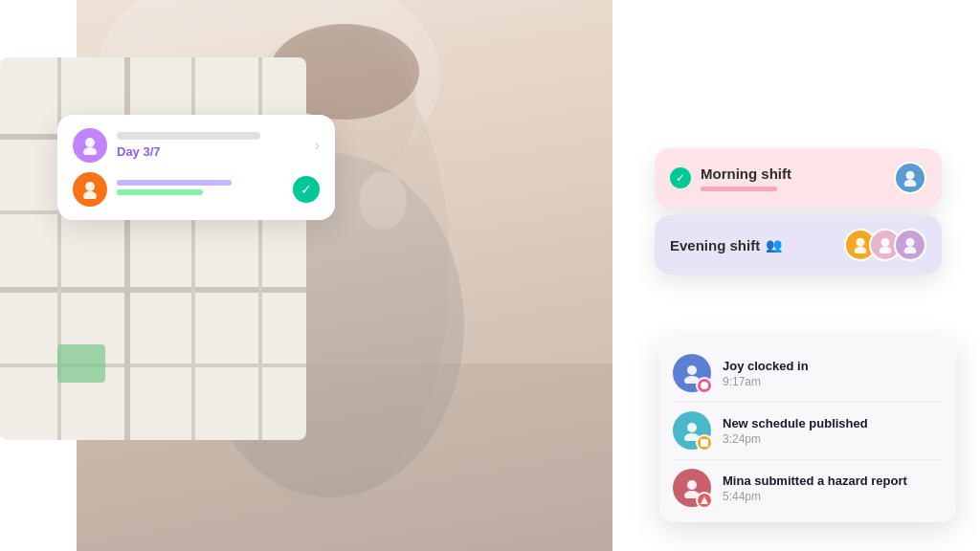  What do you see at coordinates (910, 178) in the screenshot?
I see `morning-shift-avatars` at bounding box center [910, 178].